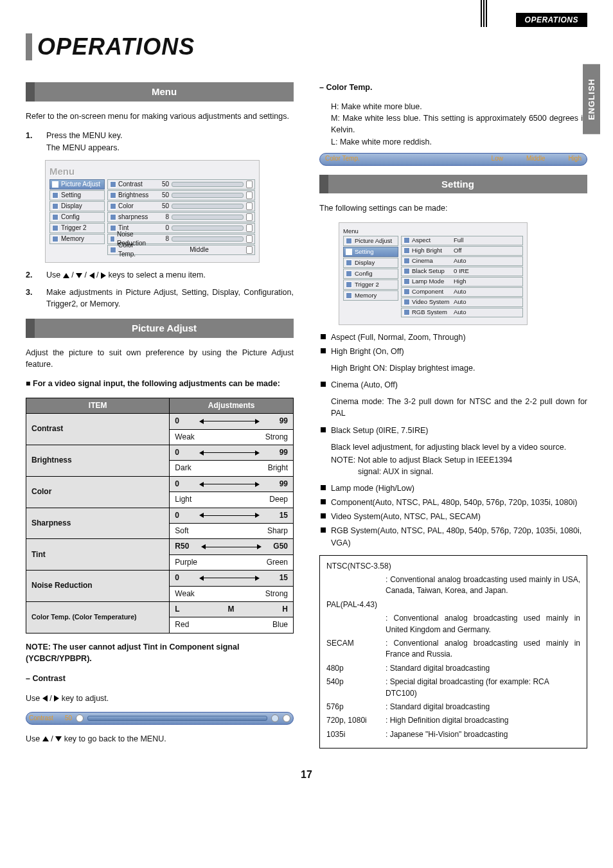 This screenshot has width=613, height=868. What do you see at coordinates (159, 359) in the screenshot?
I see `picture-adjust-intro: Adjust the picture to suit own preferenc…` at bounding box center [159, 359].